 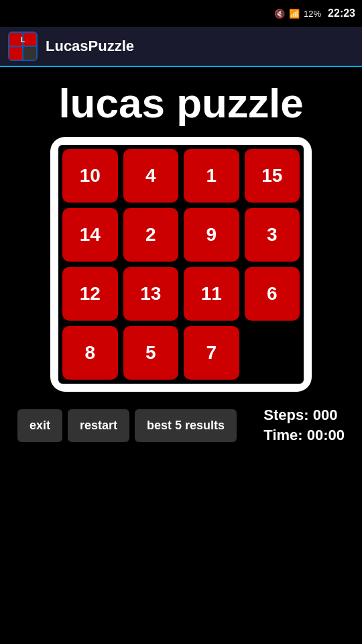 What do you see at coordinates (99, 425) in the screenshot?
I see `restart-button: restart` at bounding box center [99, 425].